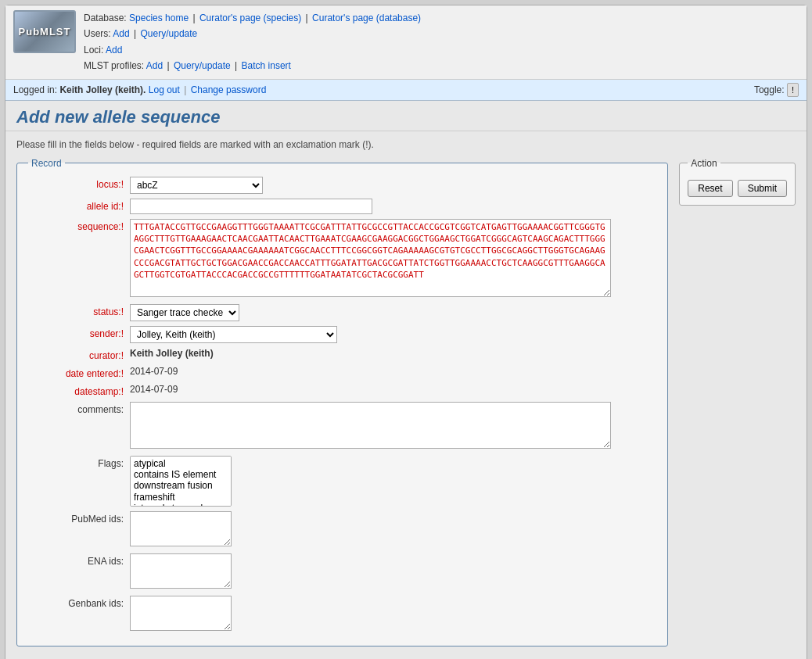 The width and height of the screenshot is (812, 659). I want to click on nav-links: Database: Species home | Curator's page …, so click(252, 42).